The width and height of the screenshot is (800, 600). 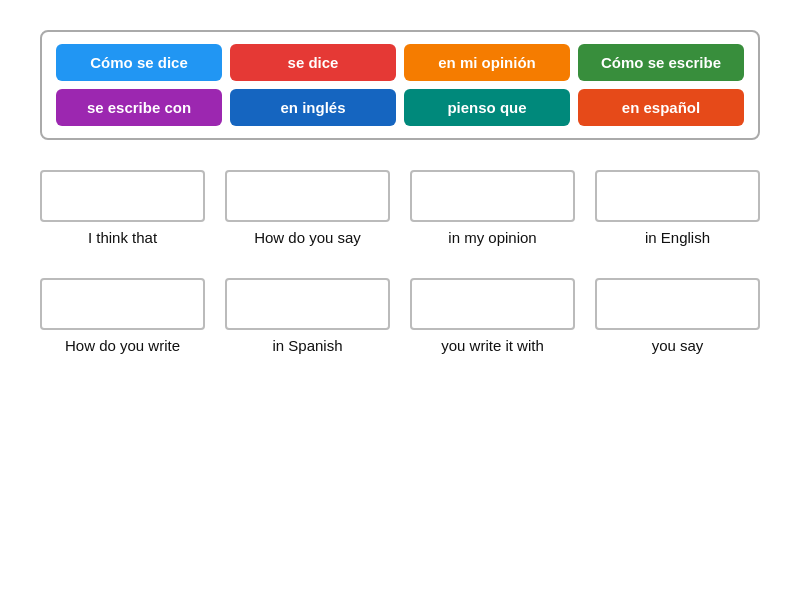 I want to click on chip-en-ingles: en inglés, so click(x=313, y=108).